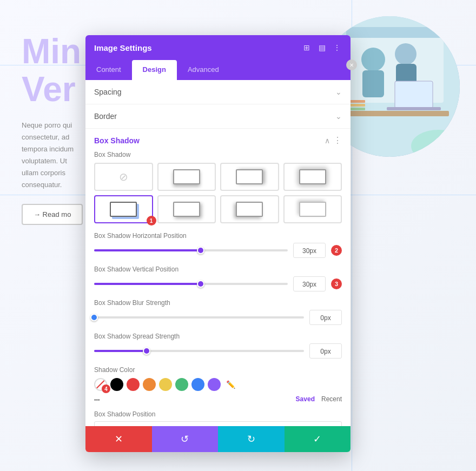 The height and width of the screenshot is (471, 476). I want to click on close-icon: ✕, so click(352, 65).